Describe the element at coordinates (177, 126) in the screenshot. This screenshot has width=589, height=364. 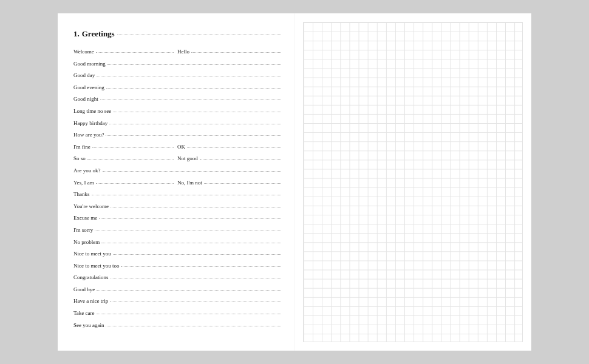
I see `vocab-row: Happy birthday` at that location.